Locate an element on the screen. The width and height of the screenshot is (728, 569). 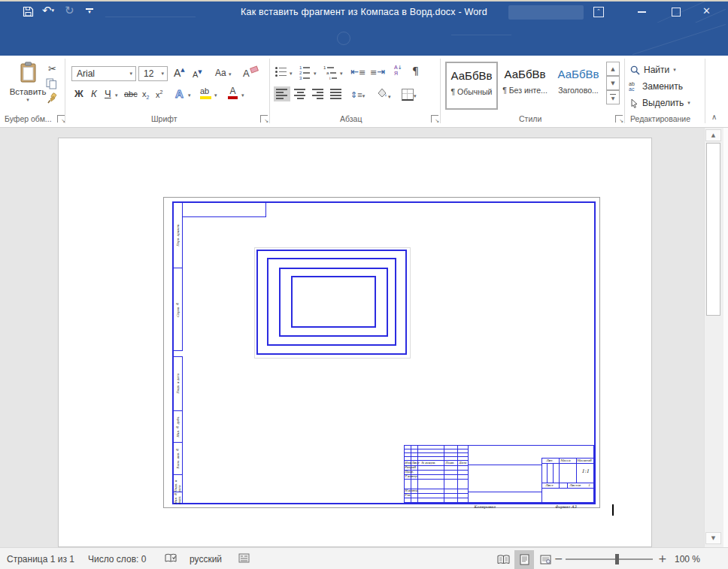
scroll-down-button: ▼ is located at coordinates (713, 538).